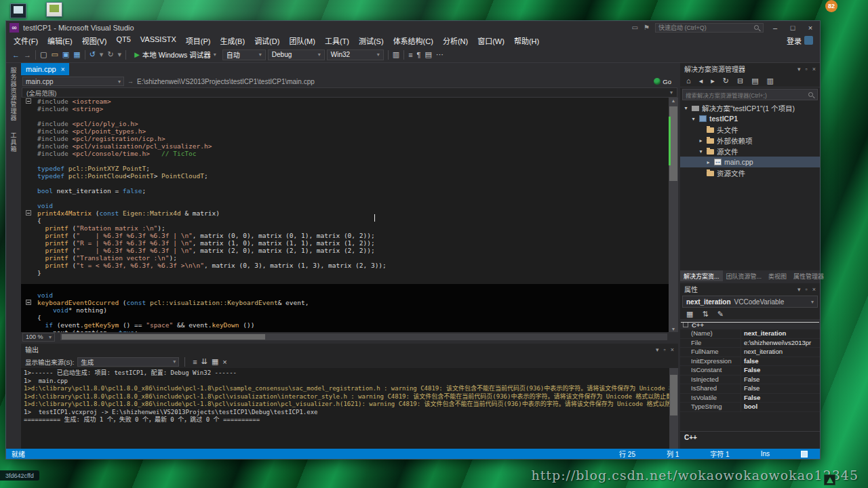  I want to click on property-row: IsVolatileFalse, so click(750, 399).